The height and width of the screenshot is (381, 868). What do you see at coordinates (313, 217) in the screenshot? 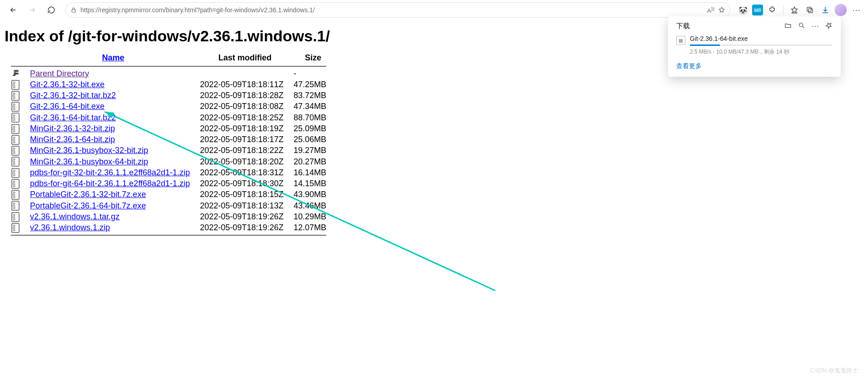
I see `size-cell: 10.29MB` at bounding box center [313, 217].